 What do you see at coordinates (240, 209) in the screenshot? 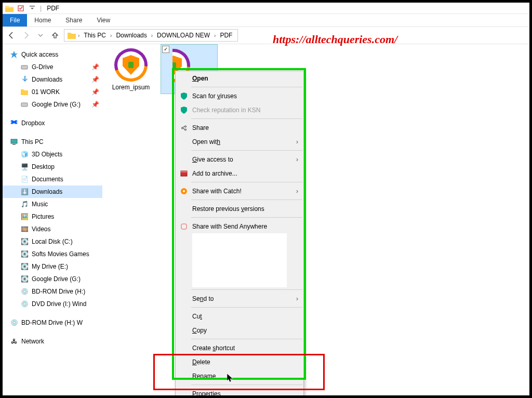
I see `ctx-restore-versions: Restore previous versions` at bounding box center [240, 209].